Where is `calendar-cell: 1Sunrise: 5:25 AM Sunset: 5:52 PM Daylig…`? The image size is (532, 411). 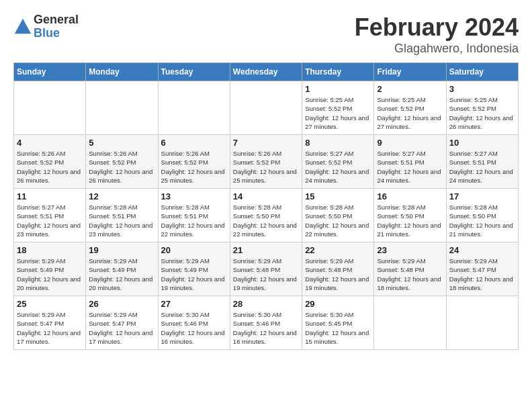 calendar-cell: 1Sunrise: 5:25 AM Sunset: 5:52 PM Daylig… is located at coordinates (339, 108).